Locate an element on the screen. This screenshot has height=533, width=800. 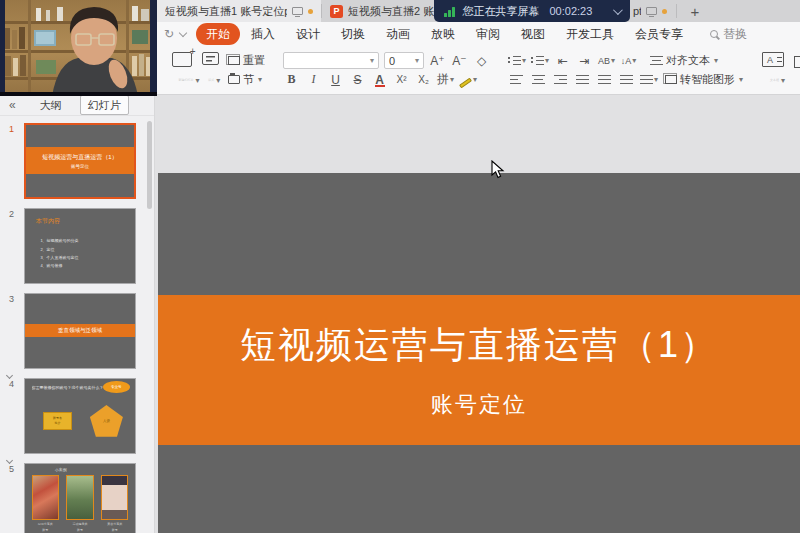
mini-question: 你需要装修你的账号？这个账号卖什么？ is located at coordinates (68, 388).